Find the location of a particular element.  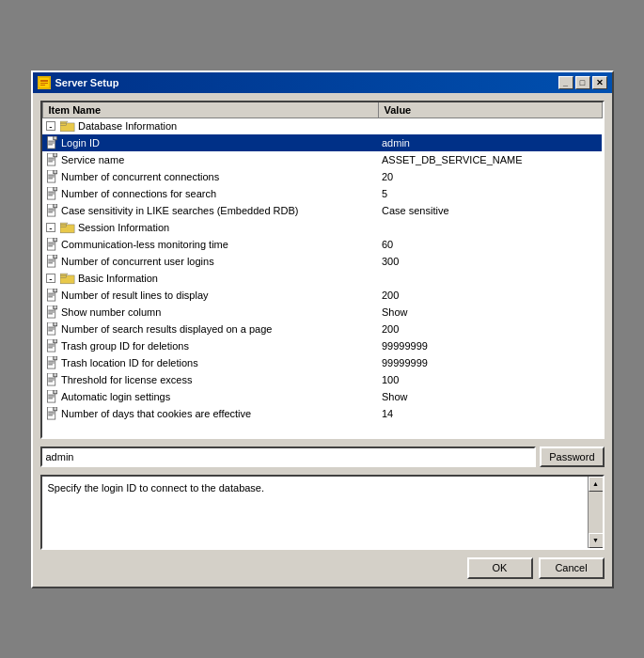

item-label: Login ID is located at coordinates (81, 143).